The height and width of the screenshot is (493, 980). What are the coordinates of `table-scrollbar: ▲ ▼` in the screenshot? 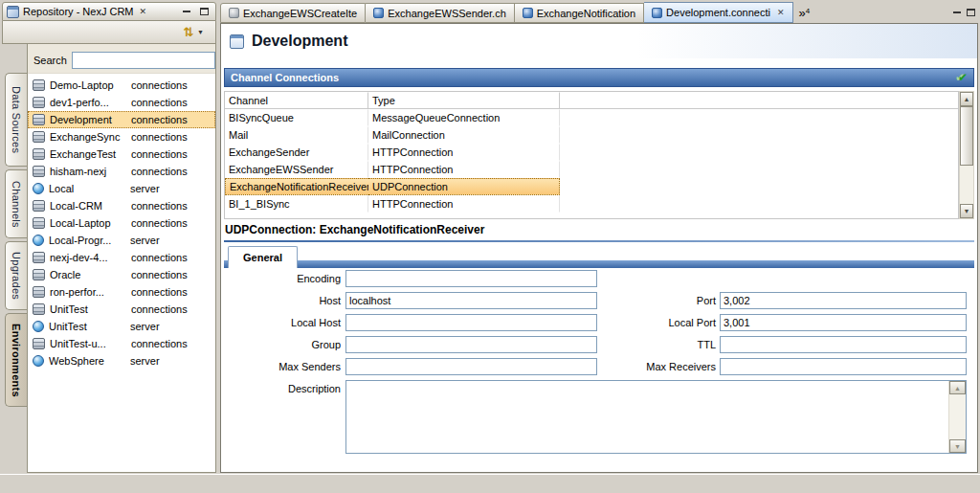 It's located at (967, 155).